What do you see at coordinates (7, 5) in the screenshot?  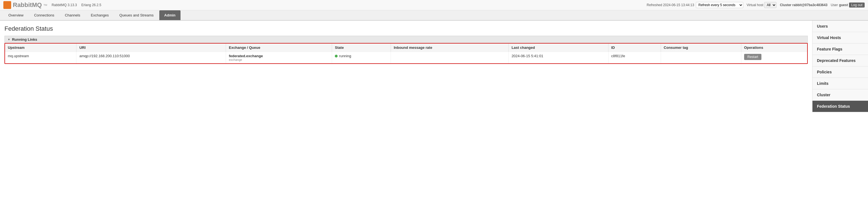 I see `rabbitmq-logo-icon` at bounding box center [7, 5].